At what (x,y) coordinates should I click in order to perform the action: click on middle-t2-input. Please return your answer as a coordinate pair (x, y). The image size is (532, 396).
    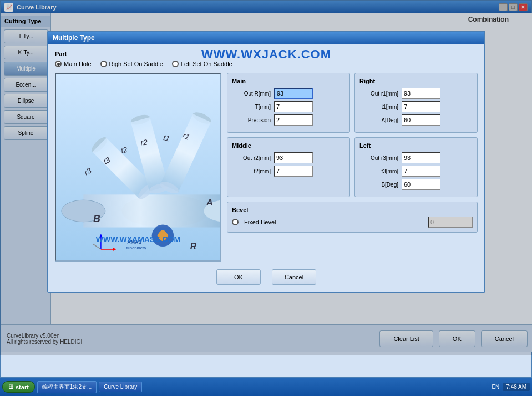
    Looking at the image, I should click on (293, 171).